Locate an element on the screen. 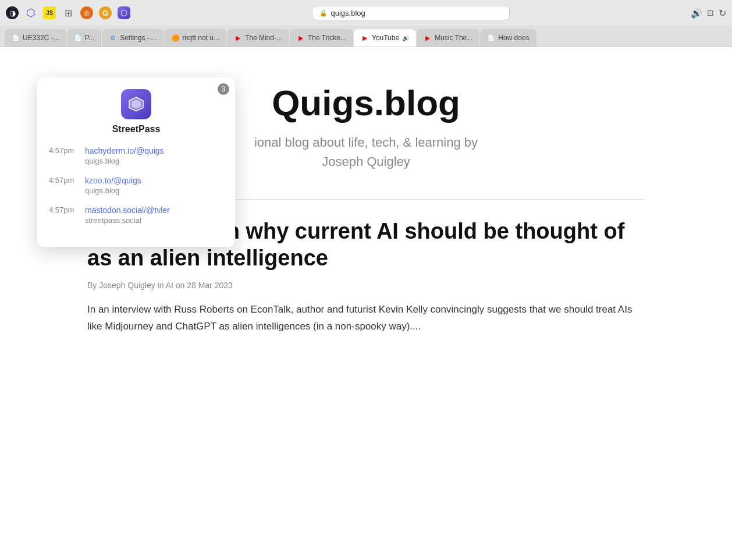 This screenshot has height=560, width=732. tab-label-mind: The Mind-... is located at coordinates (264, 38).